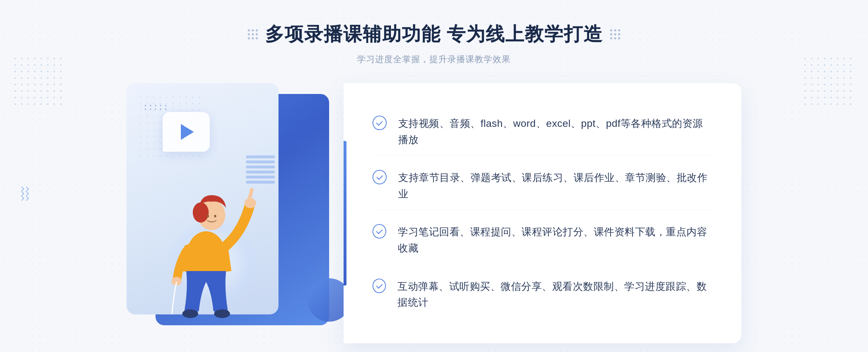 This screenshot has width=868, height=352. I want to click on feature-item-1: 支持视频、音频、flash、word、excel、ppt、pdf等各种格式的资源…, so click(542, 132).